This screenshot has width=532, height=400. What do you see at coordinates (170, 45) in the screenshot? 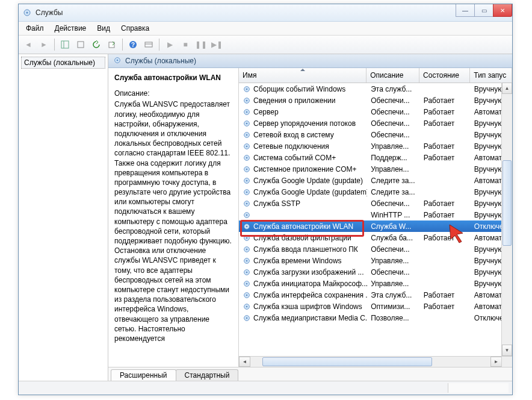
I see `start-service-button: ▶` at bounding box center [170, 45].